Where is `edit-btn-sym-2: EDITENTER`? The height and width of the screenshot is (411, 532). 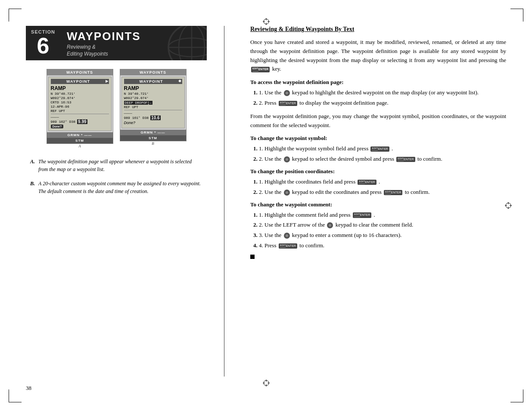
edit-btn-sym-2: EDITENTER is located at coordinates (406, 159).